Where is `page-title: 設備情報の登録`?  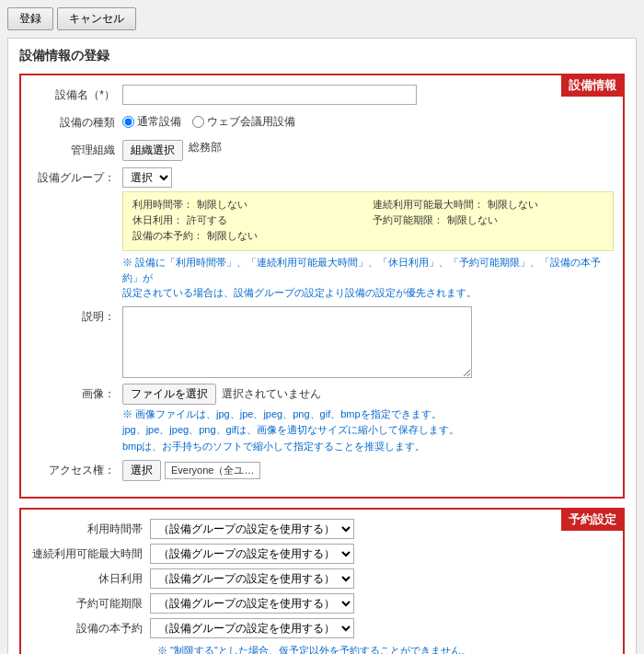 page-title: 設備情報の登録 is located at coordinates (322, 56).